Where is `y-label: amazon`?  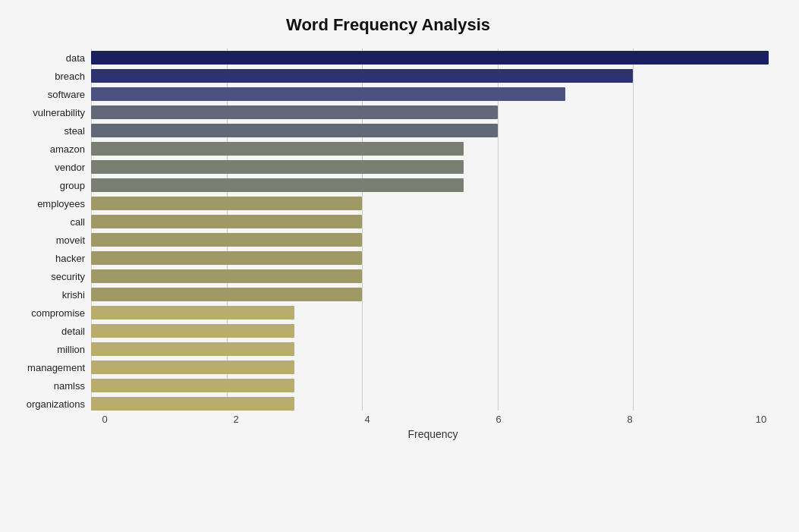 y-label: amazon is located at coordinates (68, 149).